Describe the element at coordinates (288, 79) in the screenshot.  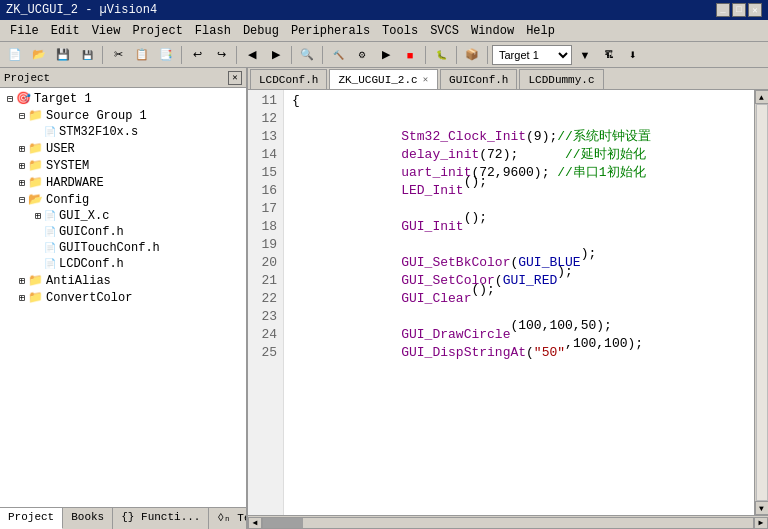
I see `tab-lcdconf: LCDConf.h` at that location.